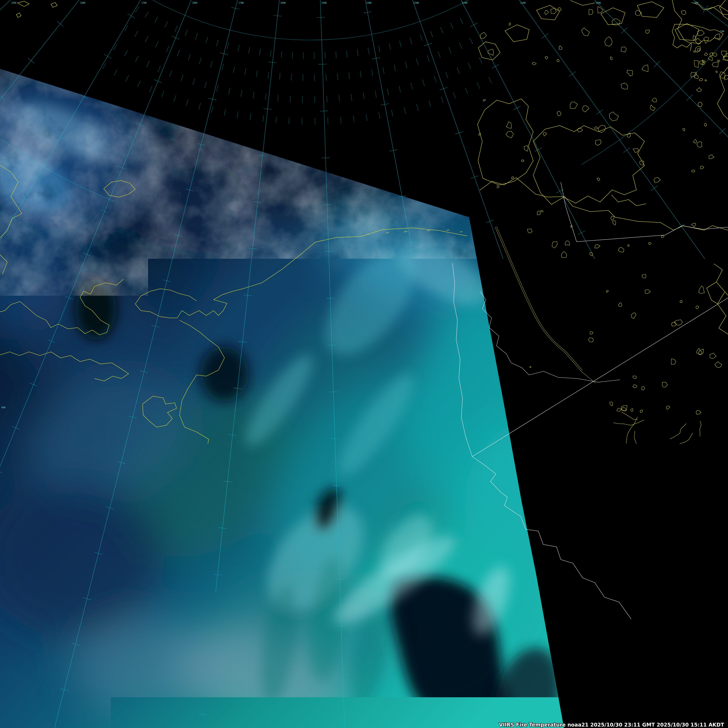 The height and width of the screenshot is (728, 728). Describe the element at coordinates (195, 3) in the screenshot. I see `graticule-label: 180E` at that location.